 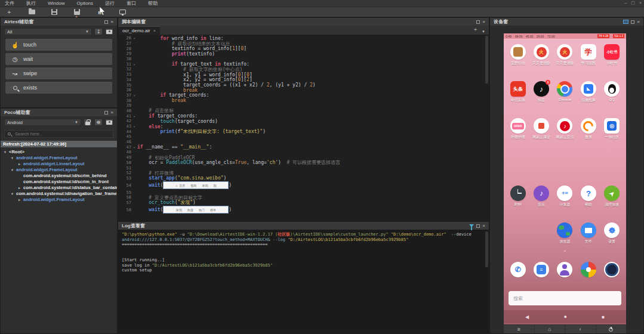 I want to click on new-tab-button: ＋, so click(x=475, y=30).